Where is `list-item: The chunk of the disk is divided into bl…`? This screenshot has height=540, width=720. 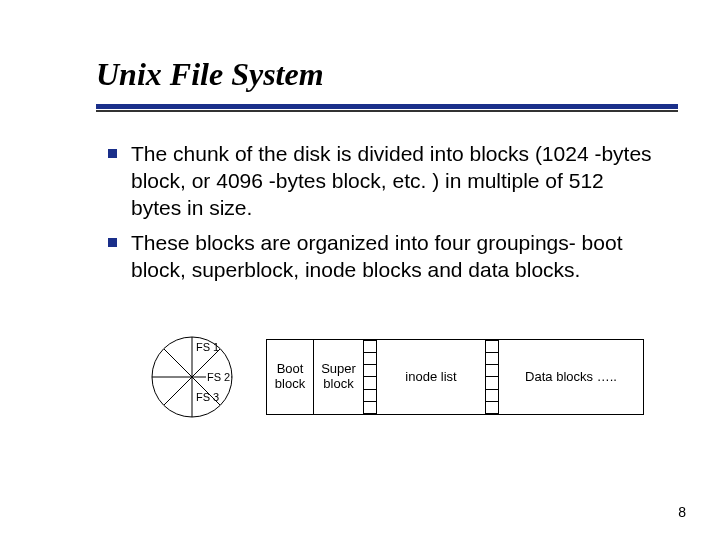
list-item: The chunk of the disk is divided into bl… is located at coordinates (380, 182).